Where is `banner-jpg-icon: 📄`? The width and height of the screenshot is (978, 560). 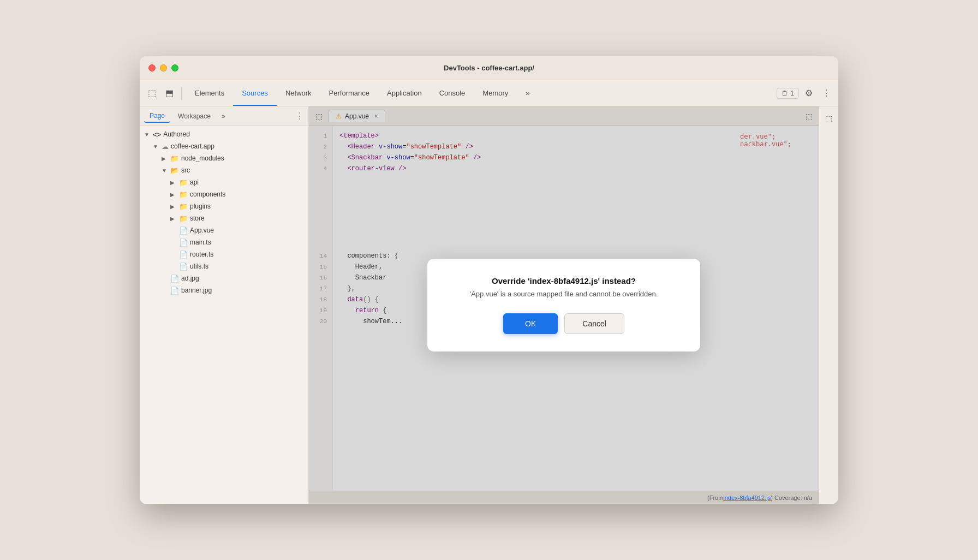
banner-jpg-icon: 📄 is located at coordinates (175, 290).